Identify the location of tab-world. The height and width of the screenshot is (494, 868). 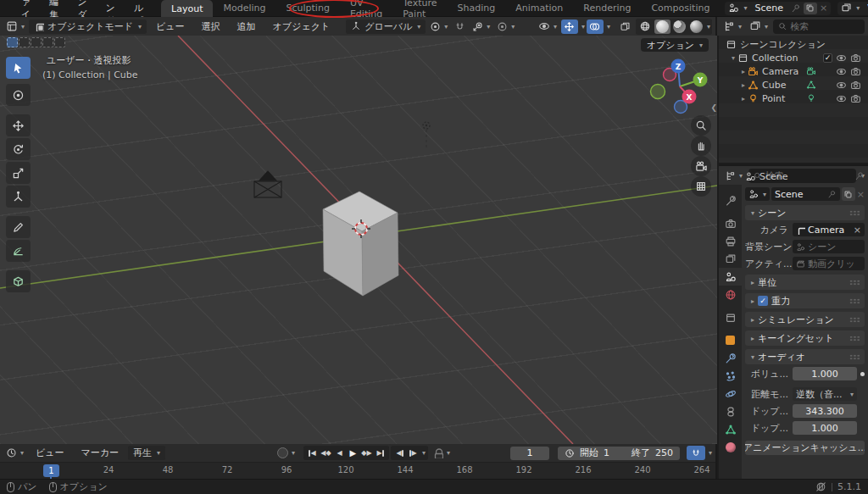
(731, 295).